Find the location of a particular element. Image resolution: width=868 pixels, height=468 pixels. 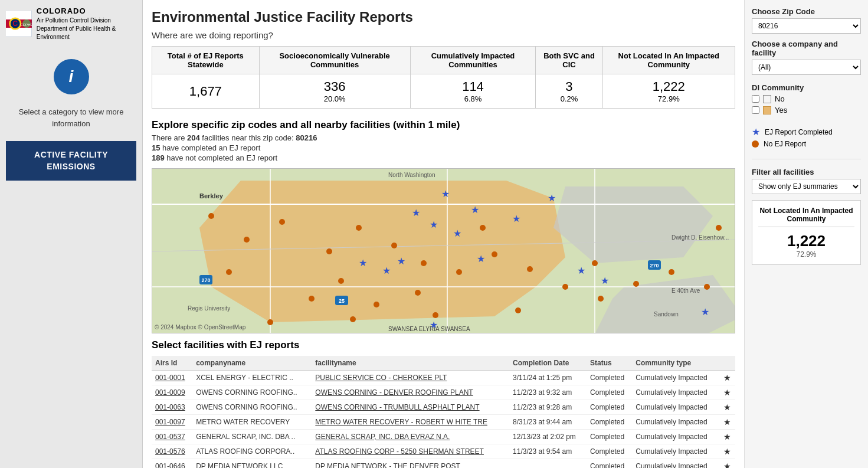

cell-company: ATLAS ROOFING CORPORA.. is located at coordinates (252, 452).